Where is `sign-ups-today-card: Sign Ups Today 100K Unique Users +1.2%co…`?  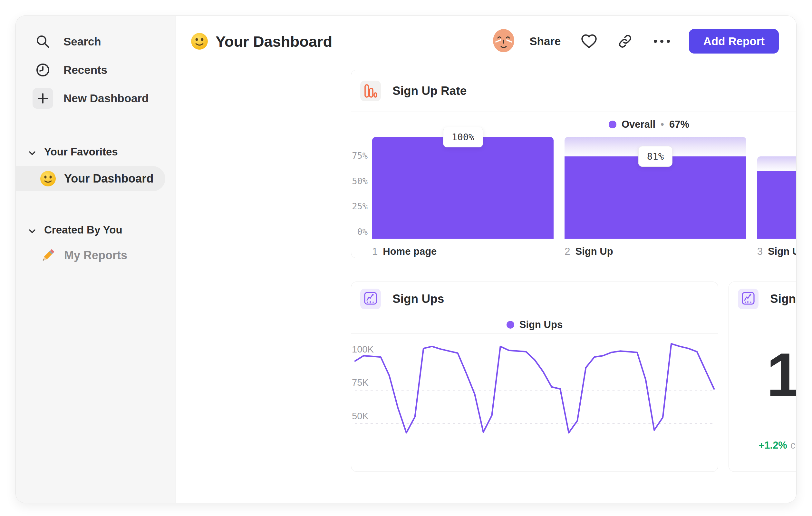
sign-ups-today-card: Sign Ups Today 100K Unique Users +1.2%co… is located at coordinates (763, 377).